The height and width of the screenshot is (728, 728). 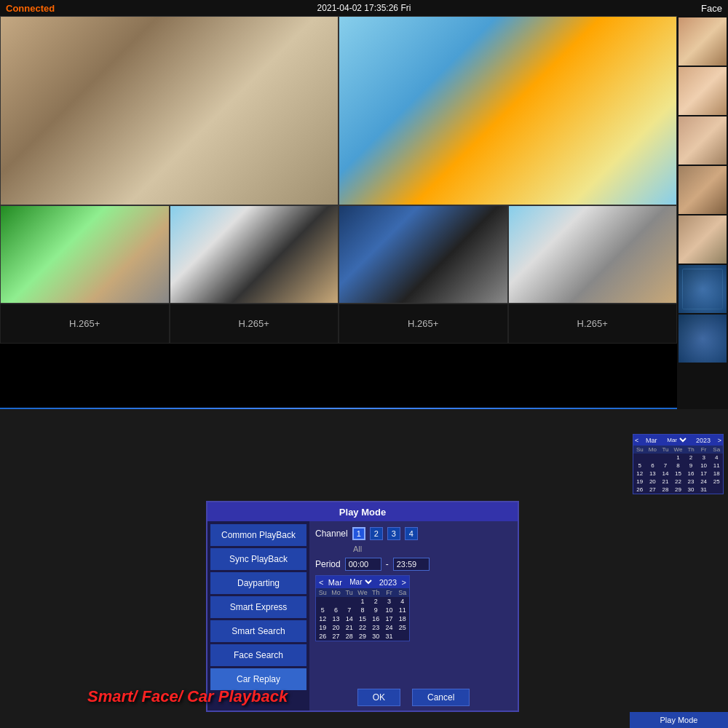 I want to click on dialog-body: Common PlayBack Sync PlayBack Dayparting…, so click(x=363, y=616).